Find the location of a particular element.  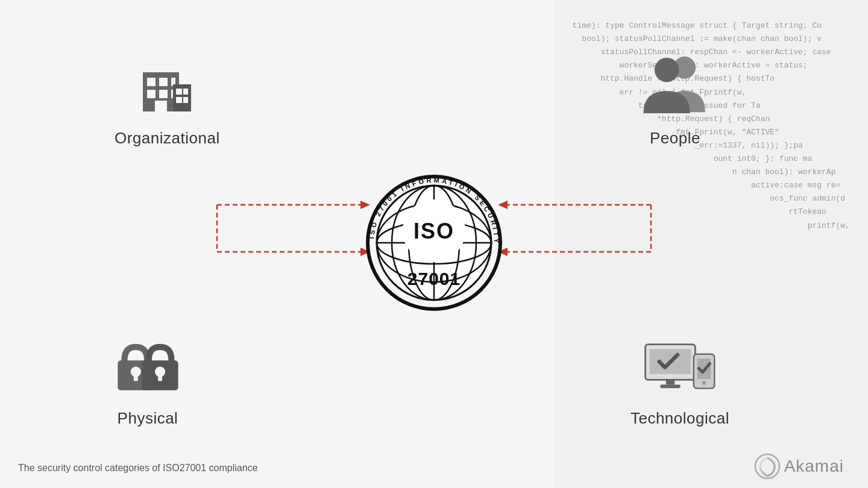

people-section: People is located at coordinates (675, 98).